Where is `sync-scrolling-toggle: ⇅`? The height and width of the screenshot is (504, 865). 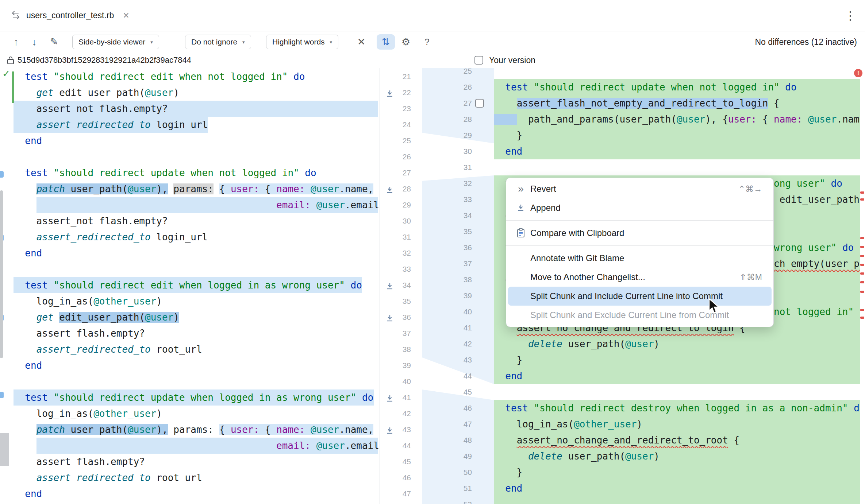
sync-scrolling-toggle: ⇅ is located at coordinates (386, 42).